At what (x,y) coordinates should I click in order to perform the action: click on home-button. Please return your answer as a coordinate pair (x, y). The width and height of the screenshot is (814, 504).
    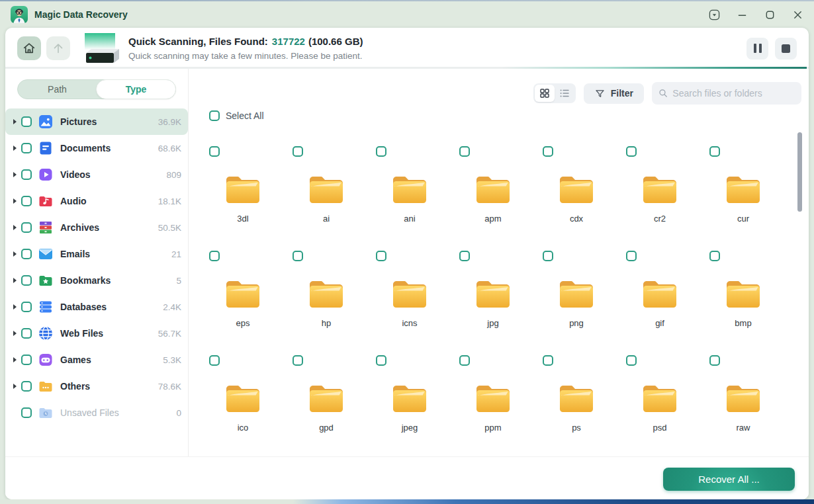
    Looking at the image, I should click on (29, 48).